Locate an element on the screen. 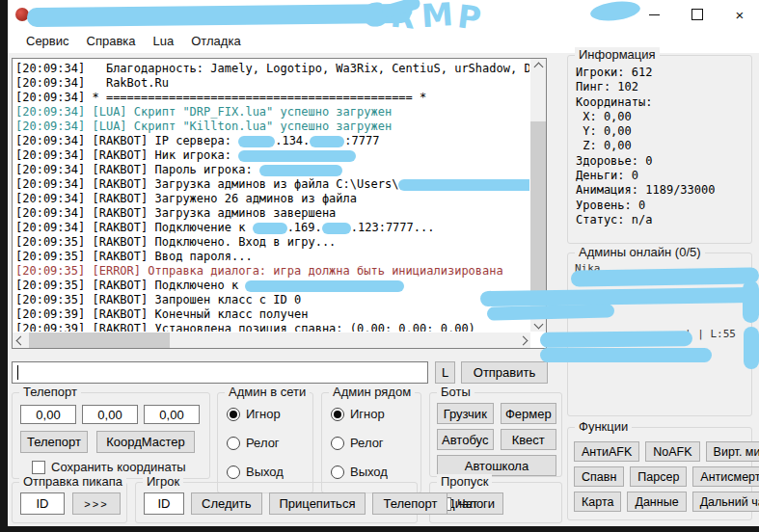  player-action-button: Прицепиться is located at coordinates (318, 503).